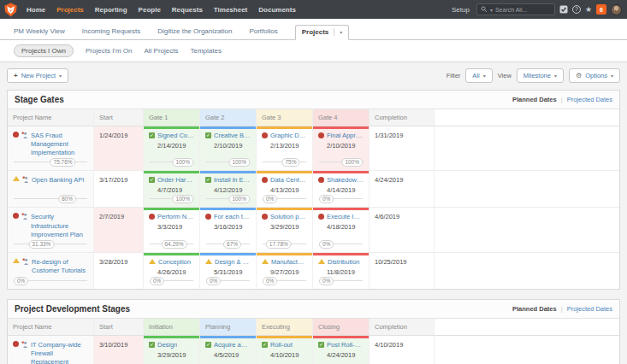 This screenshot has height=364, width=627. I want to click on milestone-link: Perform Needs ..., so click(176, 217).